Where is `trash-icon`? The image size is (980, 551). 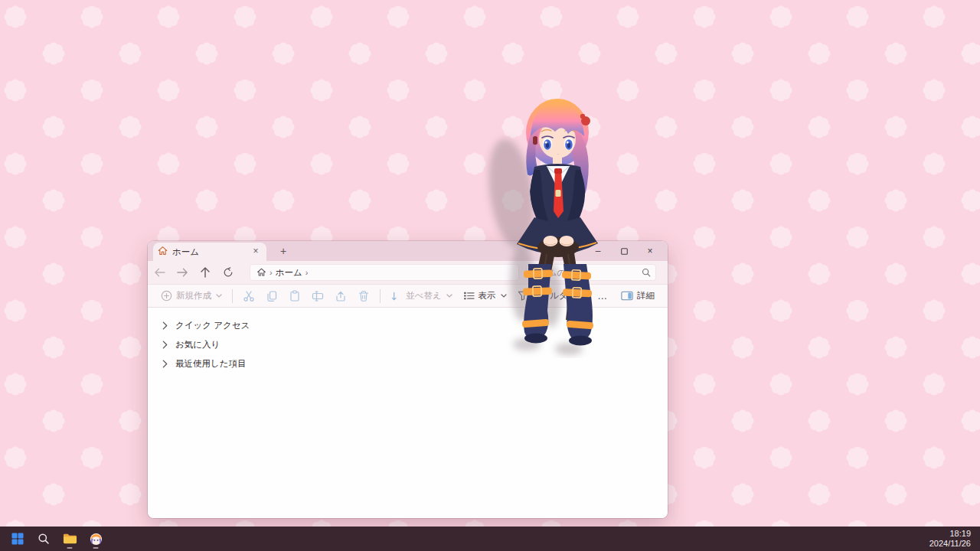 trash-icon is located at coordinates (364, 296).